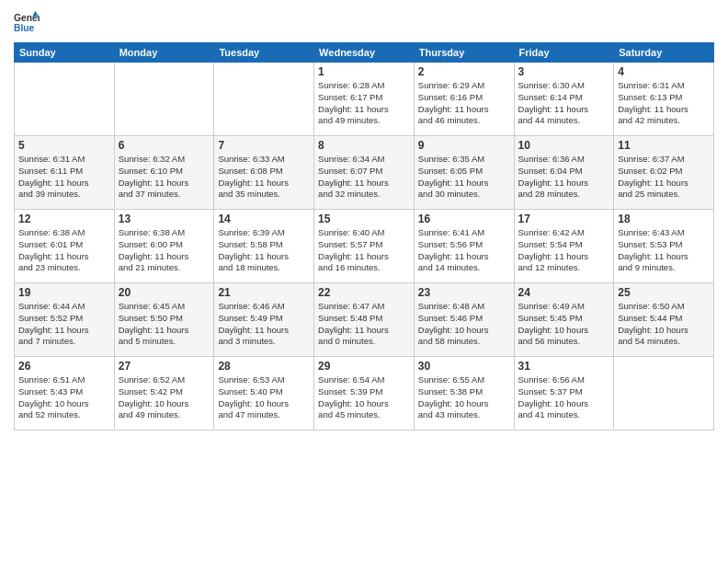 The width and height of the screenshot is (728, 563). What do you see at coordinates (664, 320) in the screenshot?
I see `day-cell: 25Sunrise: 6:50 AM Sunset: 5:44 PM Dayli…` at bounding box center [664, 320].